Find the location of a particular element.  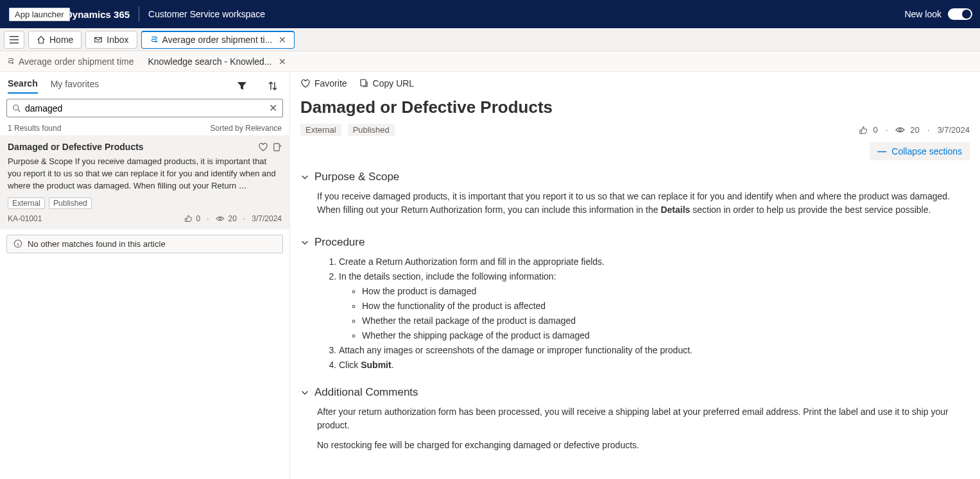

brand-separator is located at coordinates (139, 14).